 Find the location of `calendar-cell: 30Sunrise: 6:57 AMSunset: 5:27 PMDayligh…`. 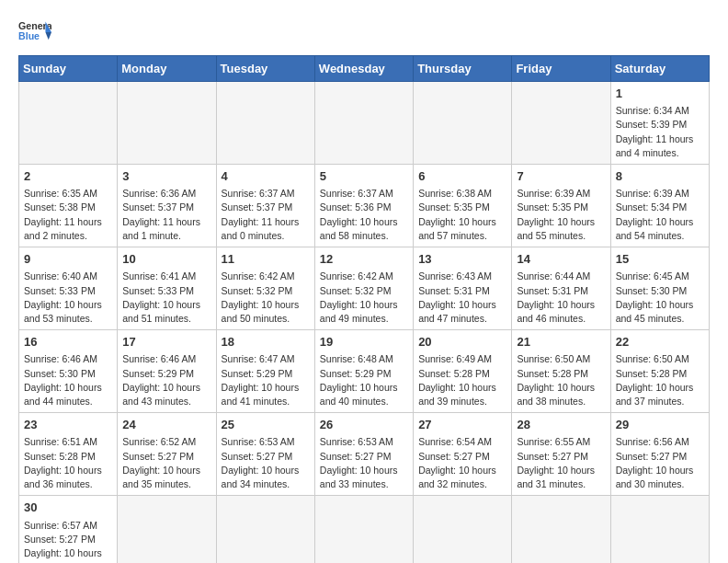

calendar-cell: 30Sunrise: 6:57 AMSunset: 5:27 PMDayligh… is located at coordinates (68, 530).